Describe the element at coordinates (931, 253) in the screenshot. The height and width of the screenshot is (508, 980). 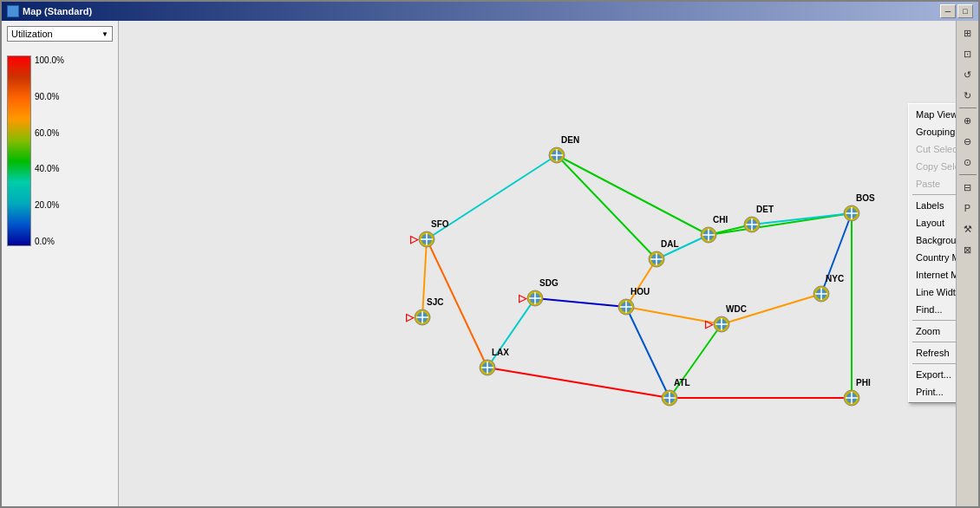
I see `context-menu: Map Views...Grouping▶Cut SelectionCopy S…` at that location.